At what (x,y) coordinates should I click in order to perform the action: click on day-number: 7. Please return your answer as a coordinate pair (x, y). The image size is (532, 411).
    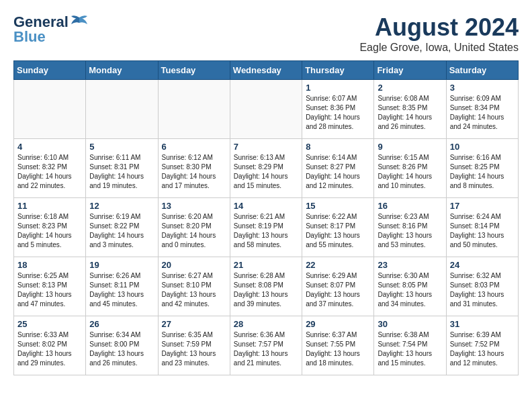
    Looking at the image, I should click on (266, 146).